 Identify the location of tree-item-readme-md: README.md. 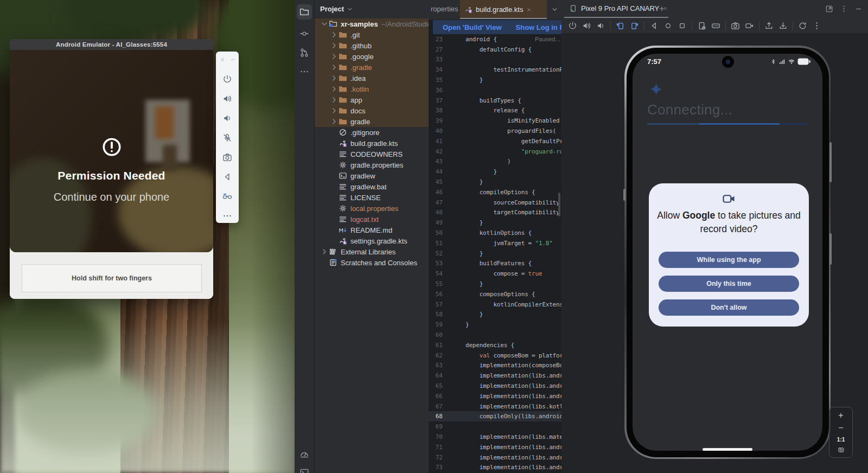
(372, 230).